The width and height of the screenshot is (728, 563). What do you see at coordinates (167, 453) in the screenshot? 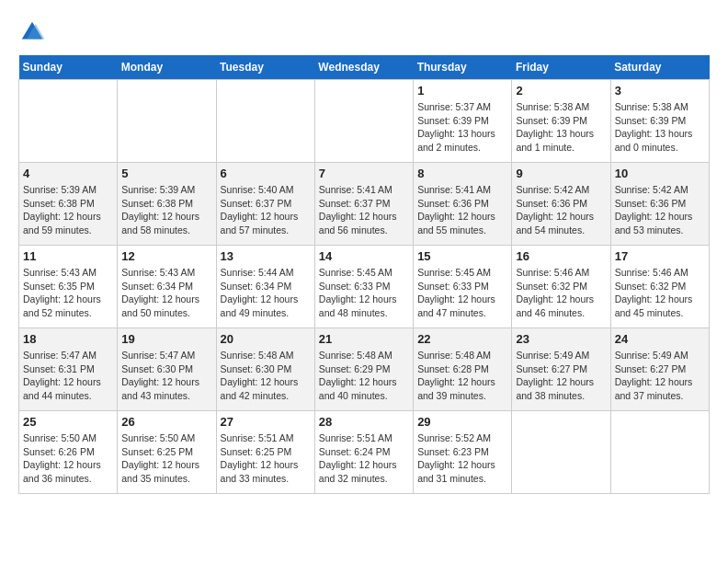
I see `calendar-cell: 26Sunrise: 5:50 AM Sunset: 6:25 PM Dayli…` at bounding box center [167, 453].